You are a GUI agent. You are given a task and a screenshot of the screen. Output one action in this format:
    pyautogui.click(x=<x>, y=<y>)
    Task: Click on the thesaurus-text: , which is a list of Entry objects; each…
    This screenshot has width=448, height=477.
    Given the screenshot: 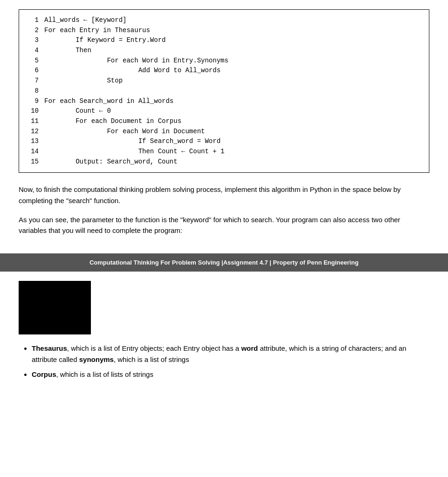 What is the action you would take?
    pyautogui.click(x=154, y=348)
    